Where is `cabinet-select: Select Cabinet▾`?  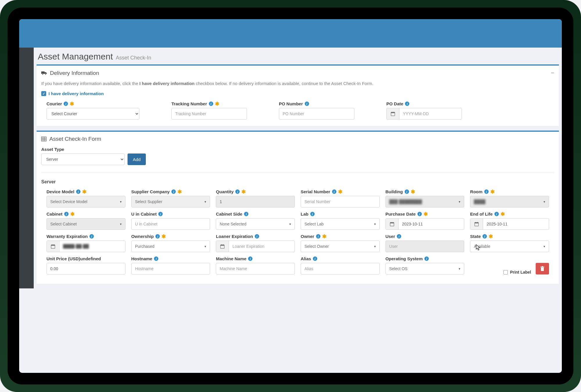
cabinet-select: Select Cabinet▾ is located at coordinates (86, 224).